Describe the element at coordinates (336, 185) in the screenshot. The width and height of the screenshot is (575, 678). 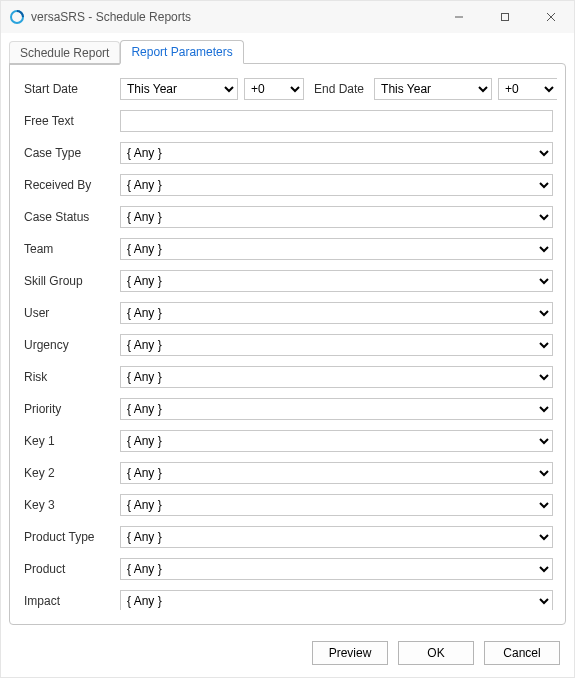
I see `received-by-select: { Any }` at that location.